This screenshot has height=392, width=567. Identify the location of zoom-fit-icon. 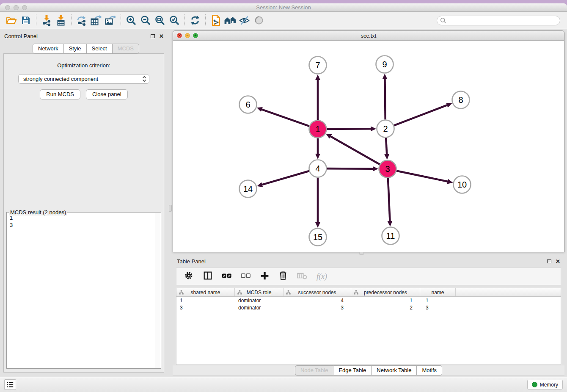
(160, 20).